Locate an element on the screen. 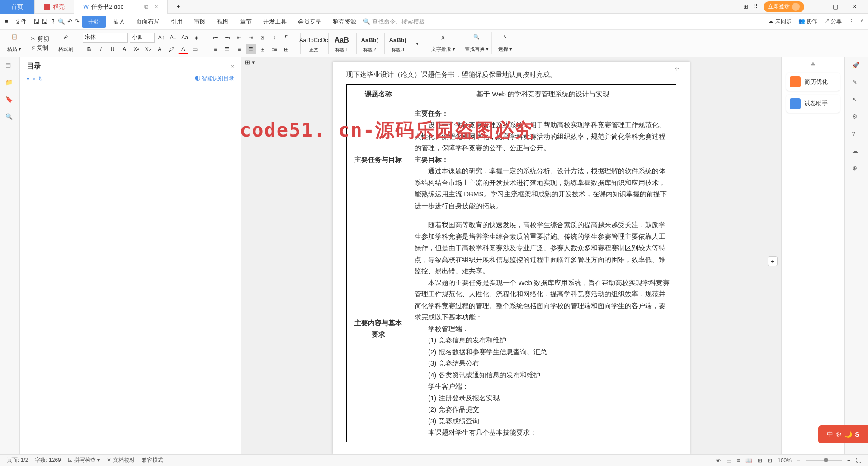 This screenshot has height=466, width=868. hamburger-icon: ≡ is located at coordinates (6, 22).